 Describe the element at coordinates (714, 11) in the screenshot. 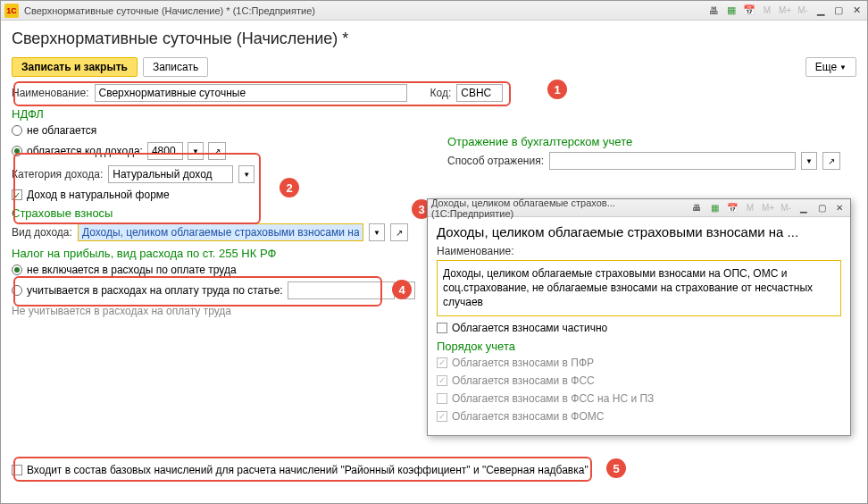

I see `print-icon: 🖶` at that location.